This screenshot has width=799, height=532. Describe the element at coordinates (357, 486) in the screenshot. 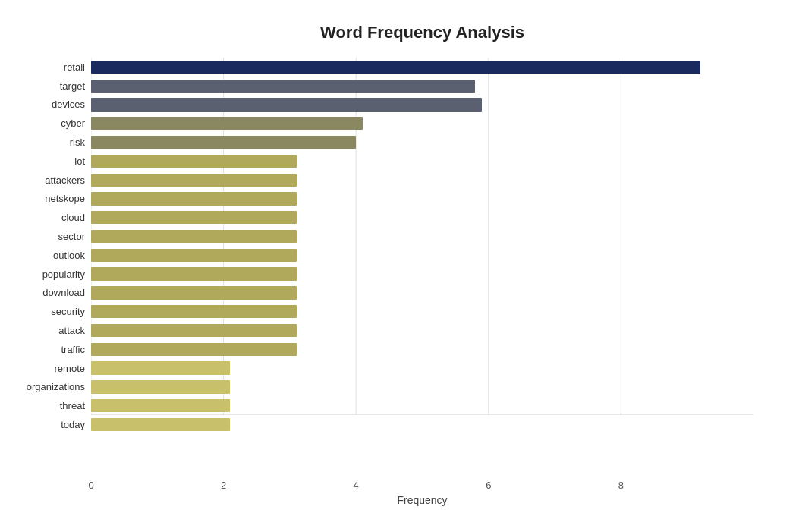

I see `x-tick: 4` at that location.